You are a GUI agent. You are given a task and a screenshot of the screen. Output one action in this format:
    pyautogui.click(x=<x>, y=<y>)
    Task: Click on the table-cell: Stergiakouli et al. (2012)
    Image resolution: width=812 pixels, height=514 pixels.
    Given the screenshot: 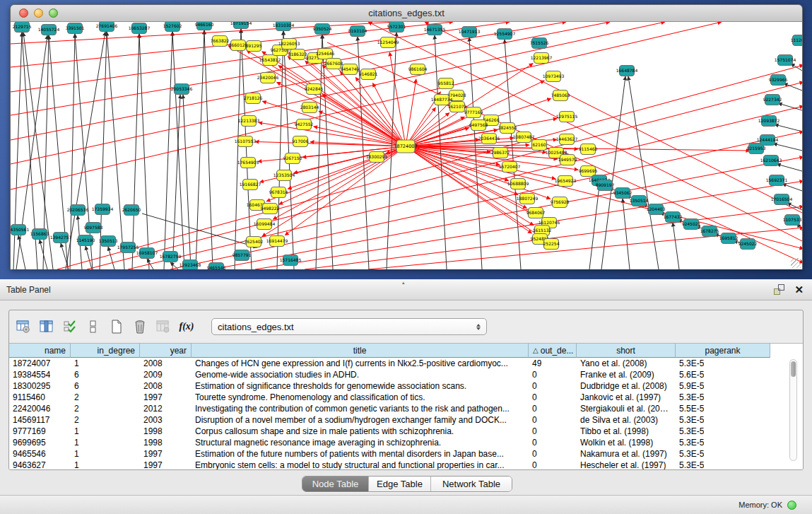 What is the action you would take?
    pyautogui.click(x=626, y=409)
    